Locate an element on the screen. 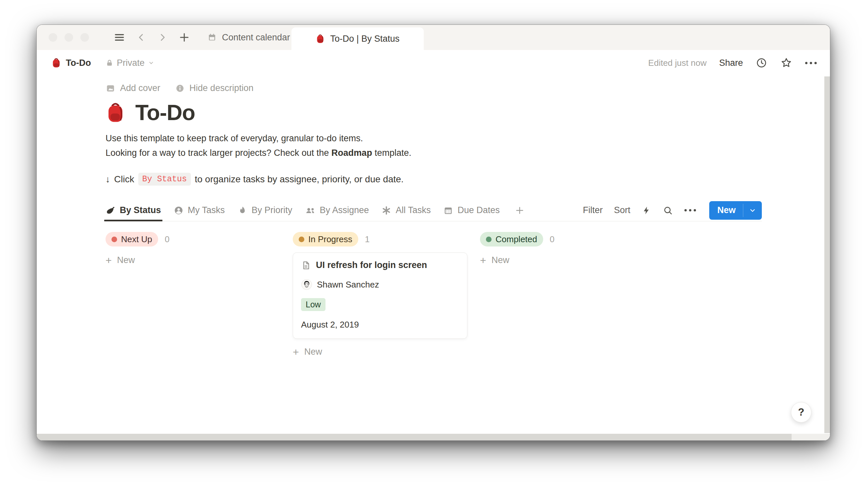  sidebar-menu-icon is located at coordinates (119, 37).